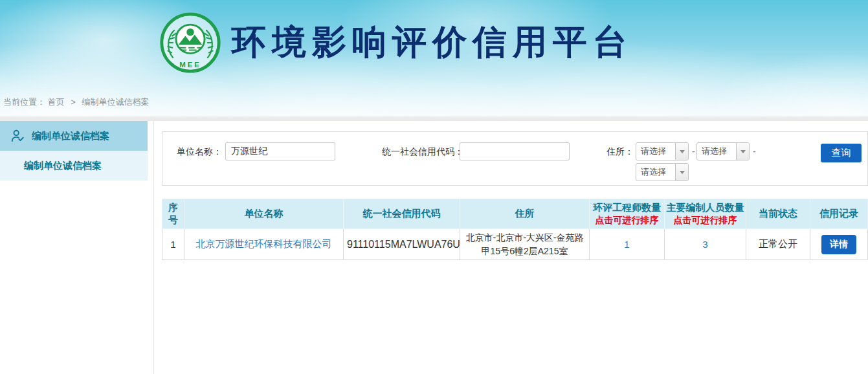 The width and height of the screenshot is (868, 374). I want to click on divider-strip, so click(434, 119).